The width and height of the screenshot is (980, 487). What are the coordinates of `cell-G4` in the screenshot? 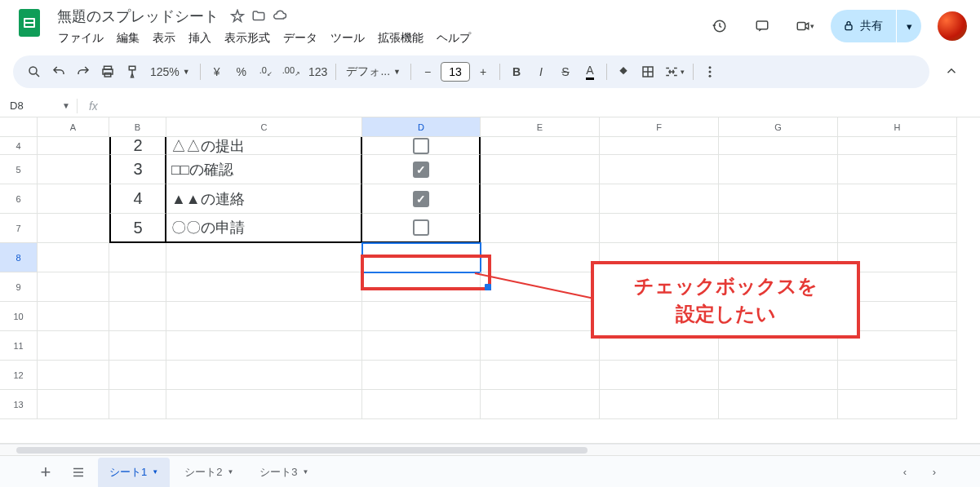 It's located at (778, 146).